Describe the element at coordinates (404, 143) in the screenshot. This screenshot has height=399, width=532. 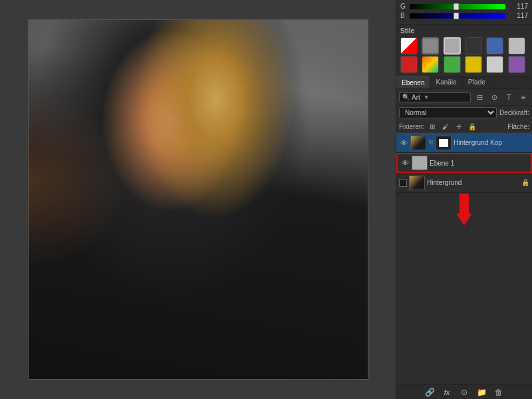
I see `eye-icon-hintergrund-kop: 👁` at that location.